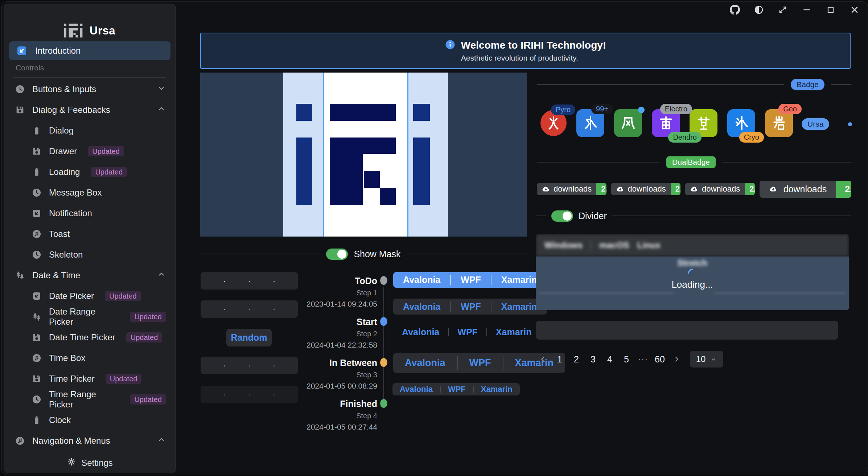  I want to click on step-status-dot, so click(384, 280).